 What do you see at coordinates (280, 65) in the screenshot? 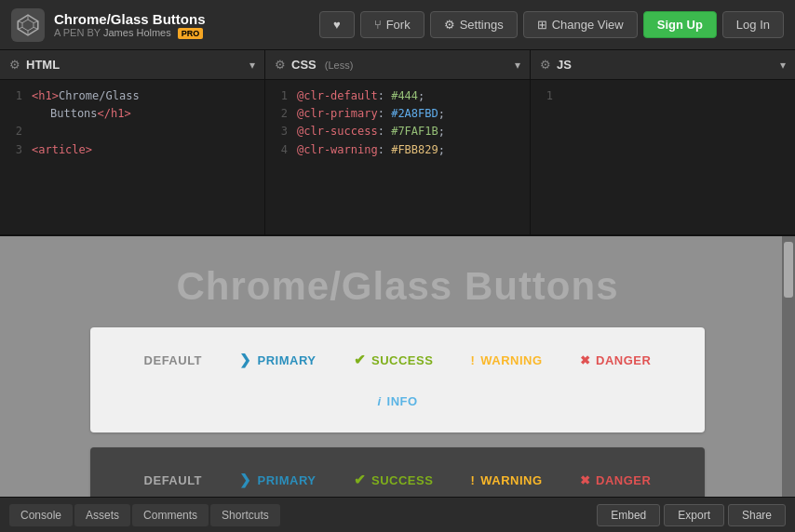
I see `css-gear-icon: ⚙` at bounding box center [280, 65].